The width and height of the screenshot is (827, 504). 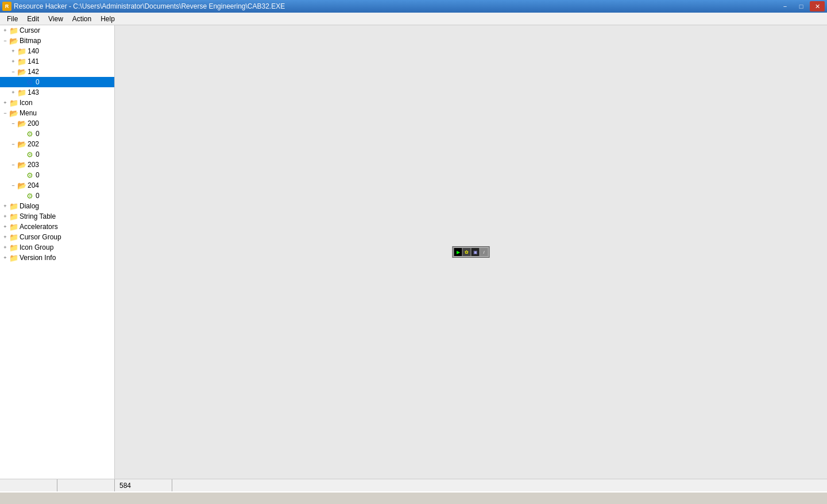 I want to click on tree-node-version-info: +📁Version Info, so click(x=57, y=258).